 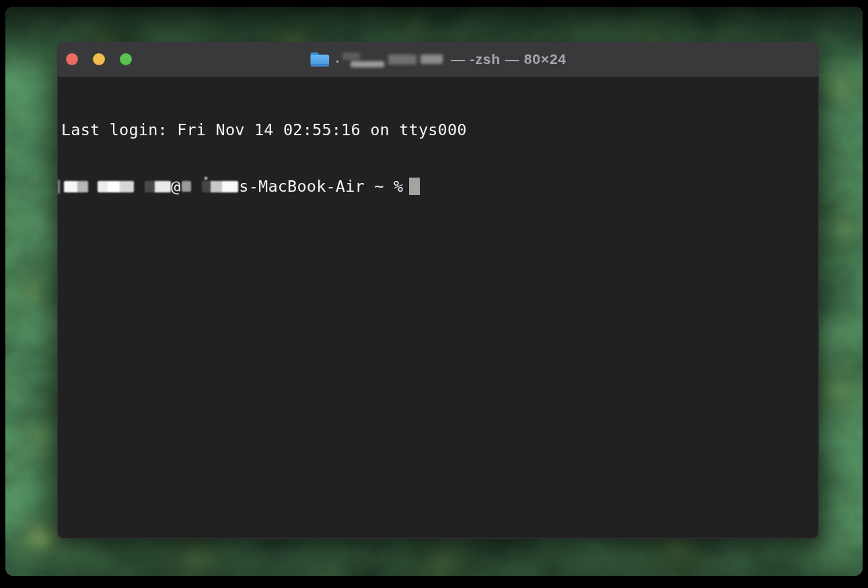 What do you see at coordinates (157, 187) in the screenshot?
I see `redacted-user-tail` at bounding box center [157, 187].